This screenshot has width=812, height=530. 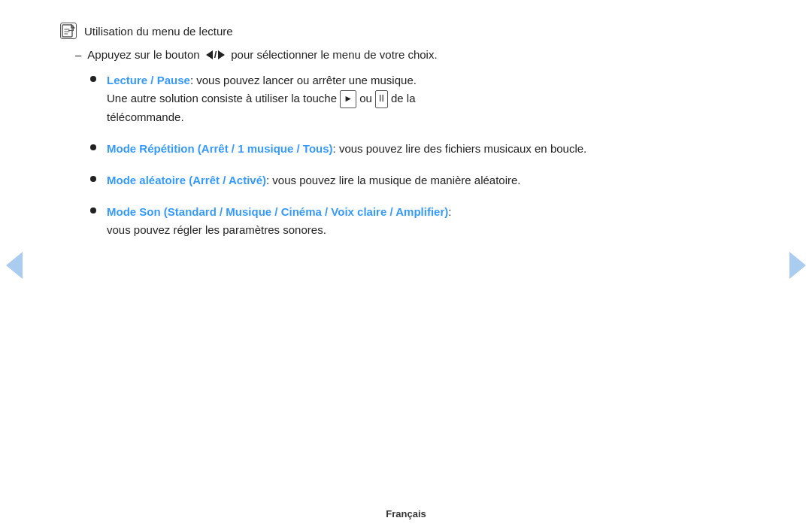 I want to click on next-page-arrow, so click(x=798, y=265).